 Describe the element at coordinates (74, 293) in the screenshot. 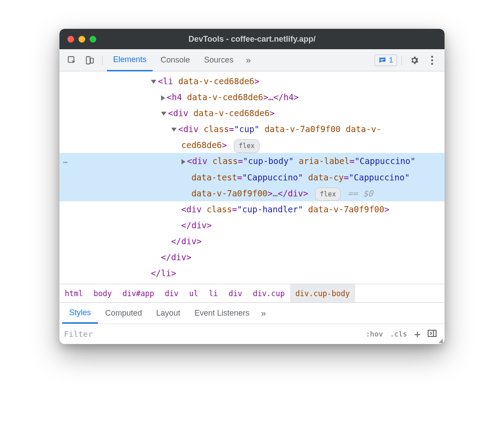

I see `crumb-html: html` at that location.